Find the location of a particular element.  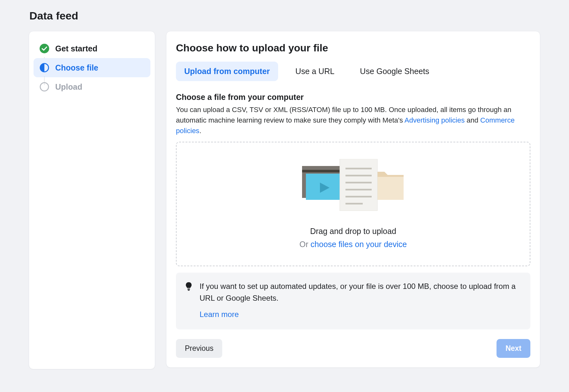

learn-more-link: Learn more is located at coordinates (360, 314).